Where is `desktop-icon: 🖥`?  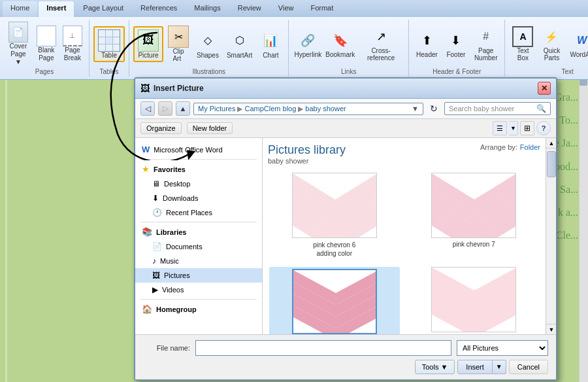 desktop-icon: 🖥 is located at coordinates (156, 184).